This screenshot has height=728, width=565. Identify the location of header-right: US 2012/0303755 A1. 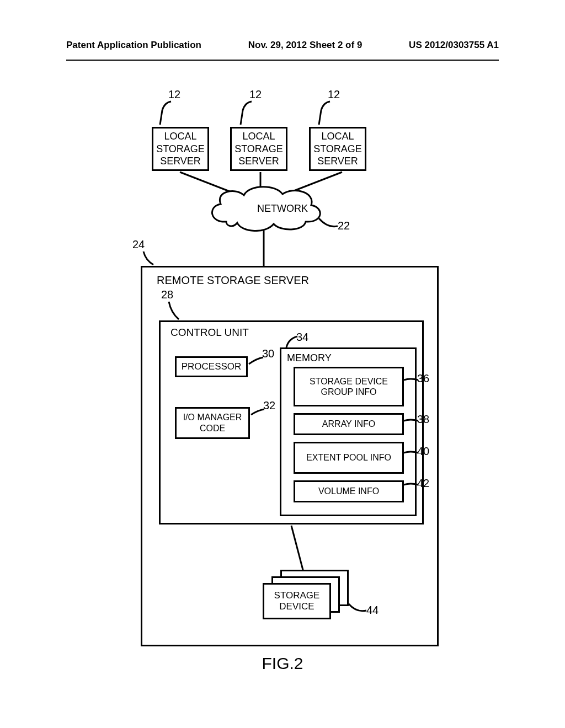
(454, 45).